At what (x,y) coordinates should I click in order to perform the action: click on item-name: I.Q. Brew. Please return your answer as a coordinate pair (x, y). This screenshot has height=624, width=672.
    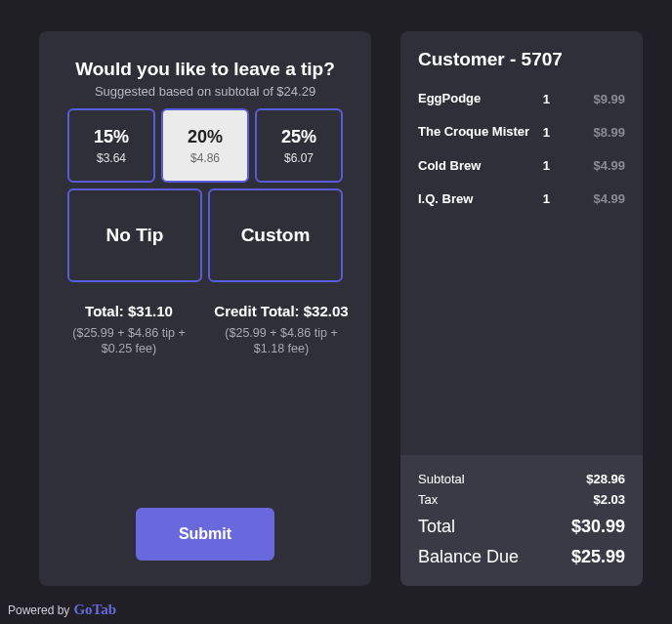
    Looking at the image, I should click on (477, 199).